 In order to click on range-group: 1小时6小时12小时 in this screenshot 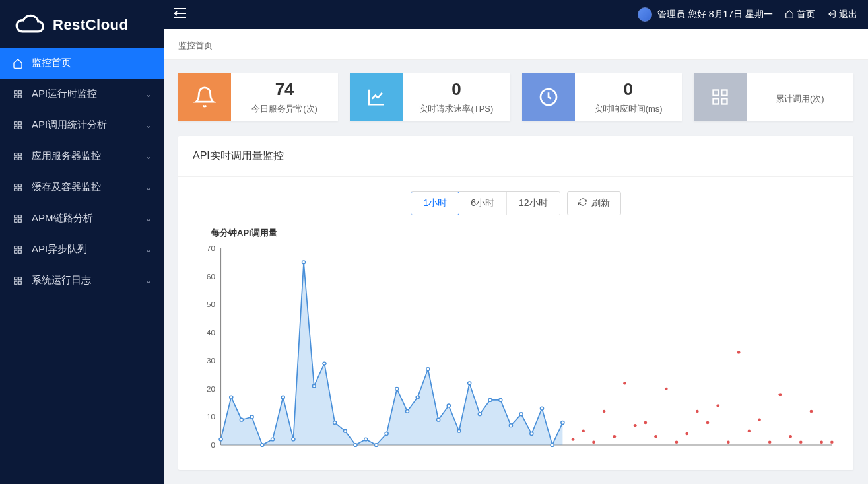, I will do `click(485, 203)`.